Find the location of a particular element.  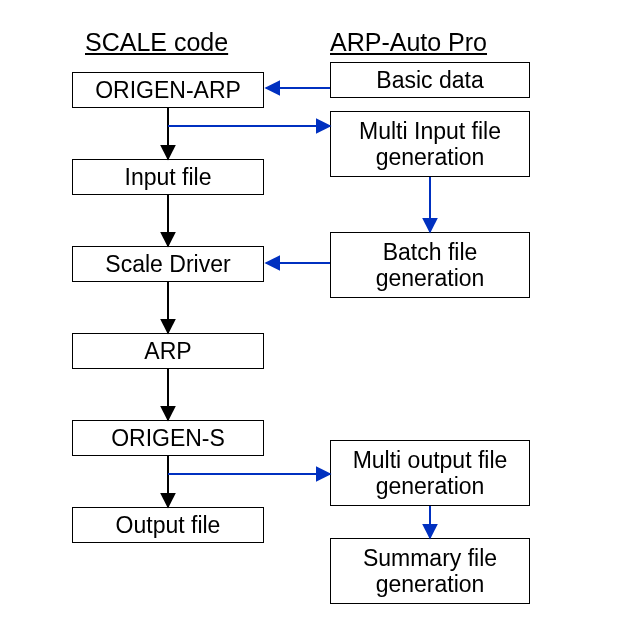

box-multi-output: Multi output file generation is located at coordinates (430, 473).